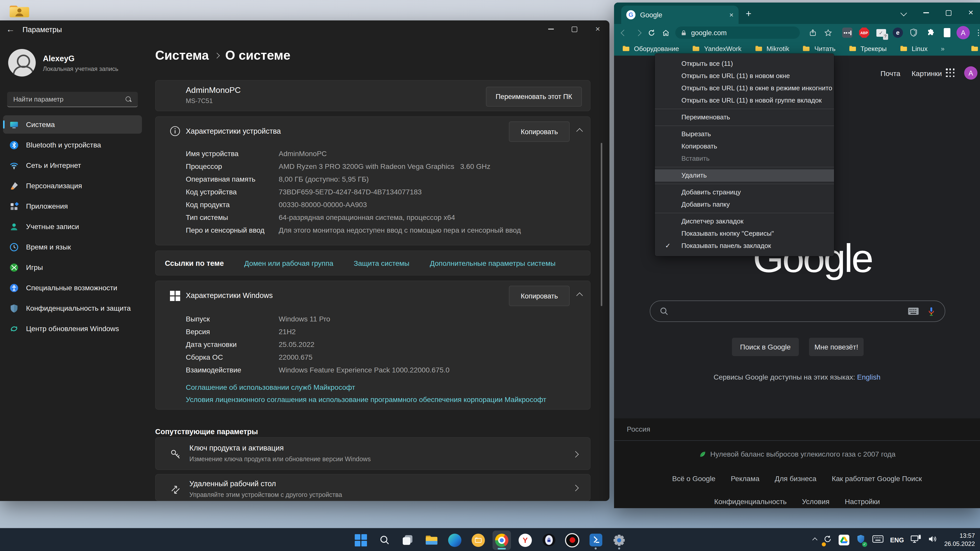 This screenshot has height=551, width=980. Describe the element at coordinates (744, 246) in the screenshot. I see `menu-item-show-bookmarks-bar: ✓ Показывать панель закладок` at that location.